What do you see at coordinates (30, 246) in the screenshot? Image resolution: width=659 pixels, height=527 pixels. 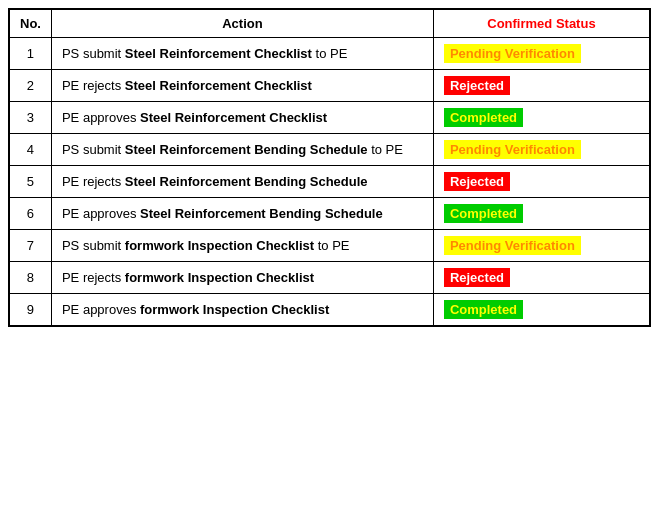 I see `row-no-7: 7` at bounding box center [30, 246].